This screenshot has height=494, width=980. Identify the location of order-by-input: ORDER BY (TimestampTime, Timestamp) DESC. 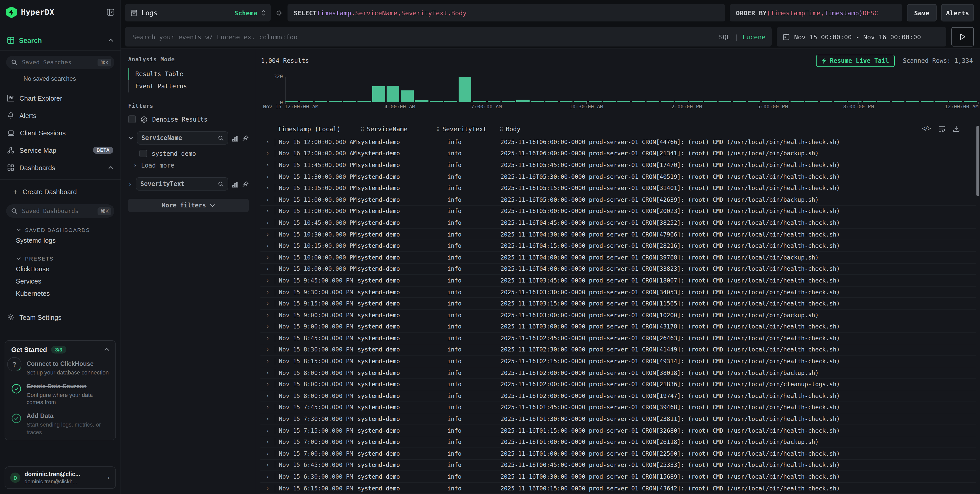
(816, 13).